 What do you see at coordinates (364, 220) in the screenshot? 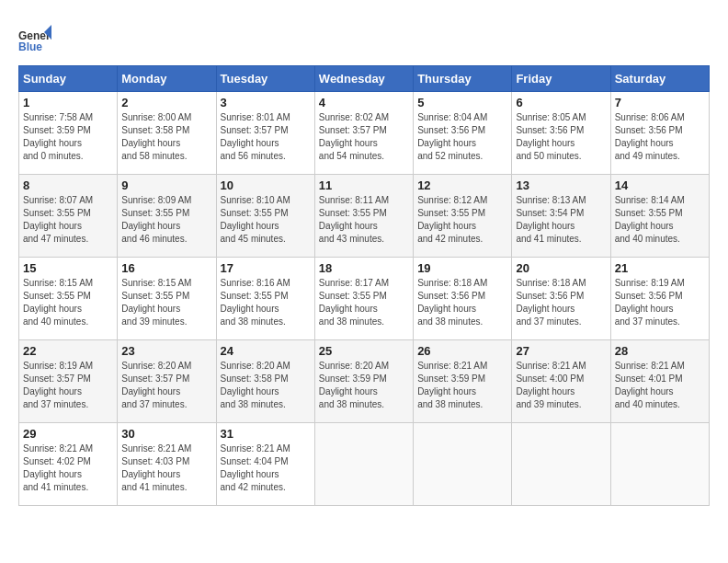
I see `day-info: Sunrise: 8:11 AMSunset: 3:55 PMDaylight …` at bounding box center [364, 220].